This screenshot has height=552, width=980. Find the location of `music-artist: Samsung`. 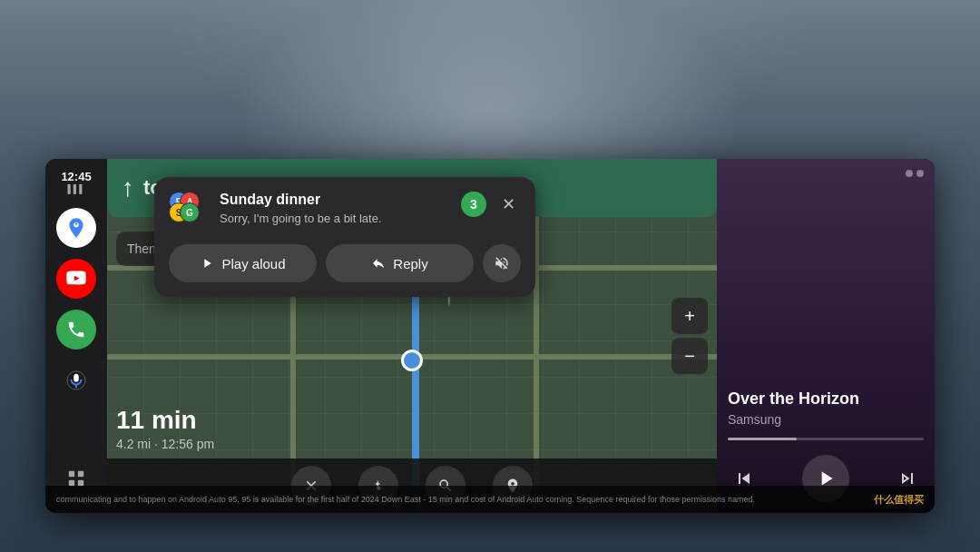

music-artist: Samsung is located at coordinates (826, 419).